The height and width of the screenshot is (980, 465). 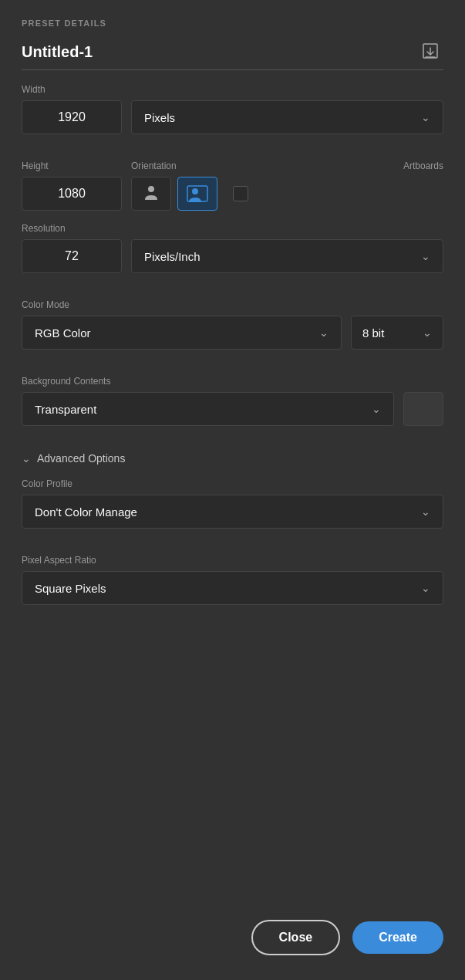 What do you see at coordinates (426, 256) in the screenshot?
I see `resolution-unit-chevron-icon: ⌄` at bounding box center [426, 256].